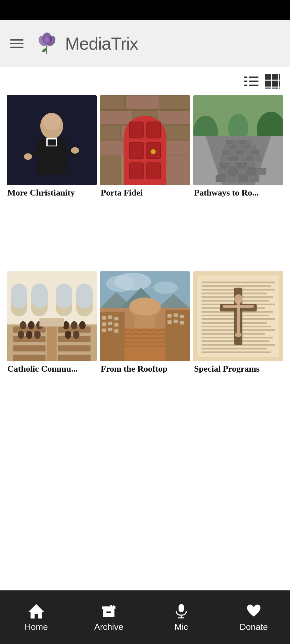  What do you see at coordinates (145, 44) in the screenshot?
I see `app-header: MediaTrix` at bounding box center [145, 44].